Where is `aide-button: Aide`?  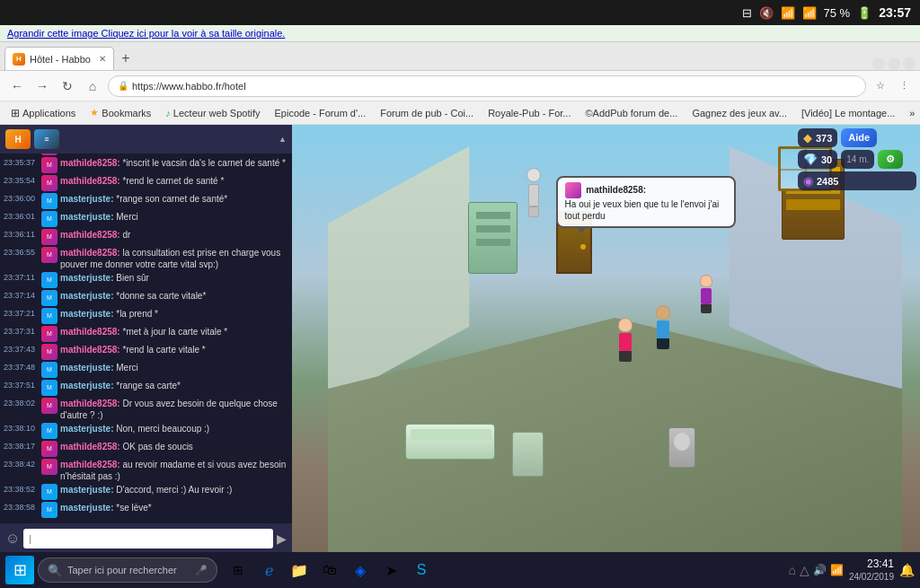
aide-button: Aide is located at coordinates (859, 138).